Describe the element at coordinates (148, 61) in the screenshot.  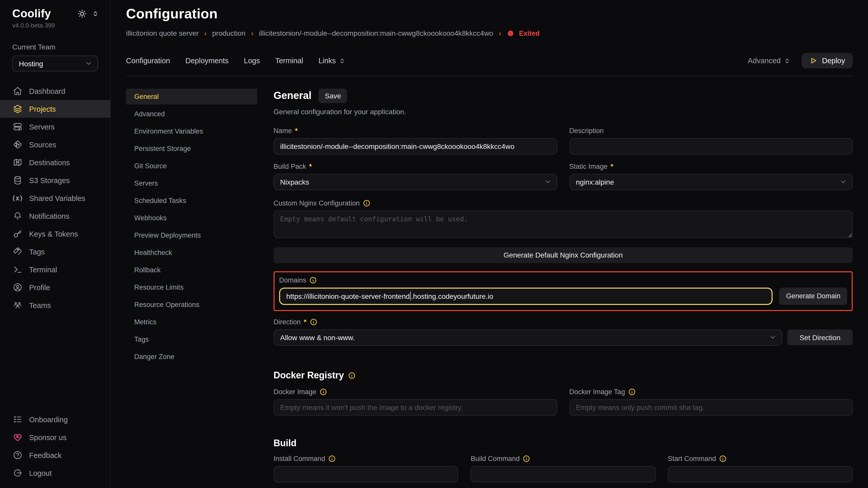
I see `tab-configuration: Configuration` at that location.